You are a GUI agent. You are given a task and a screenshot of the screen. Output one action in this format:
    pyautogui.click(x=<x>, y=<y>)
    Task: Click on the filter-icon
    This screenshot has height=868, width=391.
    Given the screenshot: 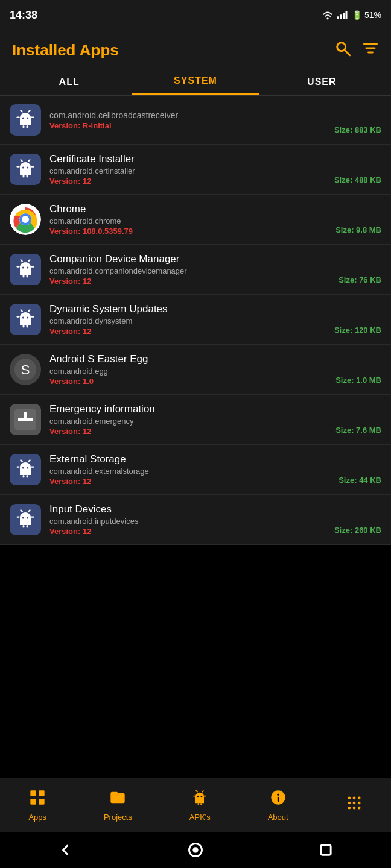 What is the action you would take?
    pyautogui.click(x=370, y=51)
    